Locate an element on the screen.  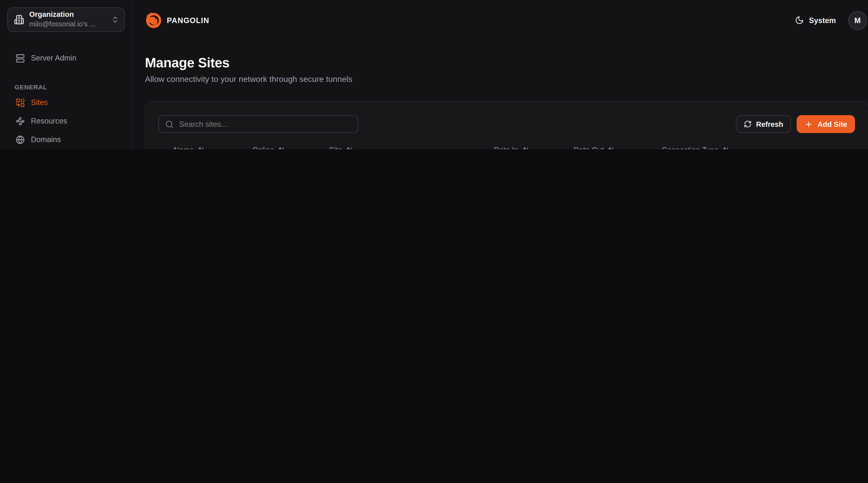
refresh-button: Refresh is located at coordinates (764, 124).